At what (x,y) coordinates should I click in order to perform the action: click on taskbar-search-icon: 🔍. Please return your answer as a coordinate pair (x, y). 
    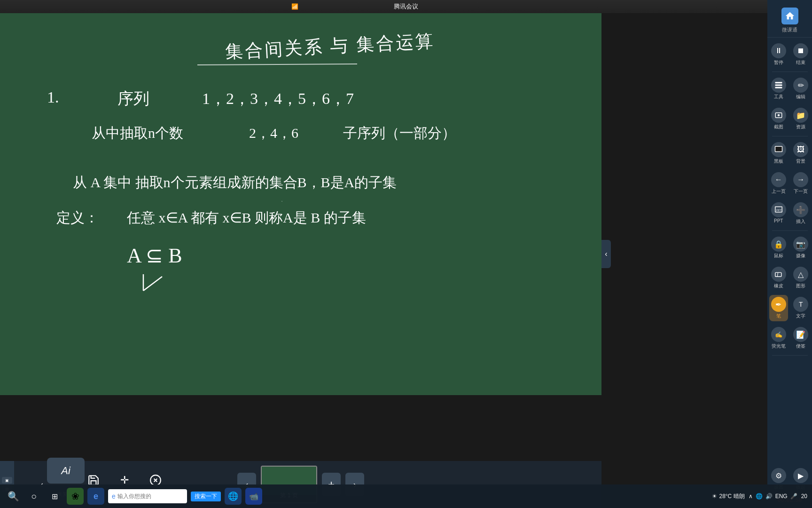
    Looking at the image, I should click on (13, 496).